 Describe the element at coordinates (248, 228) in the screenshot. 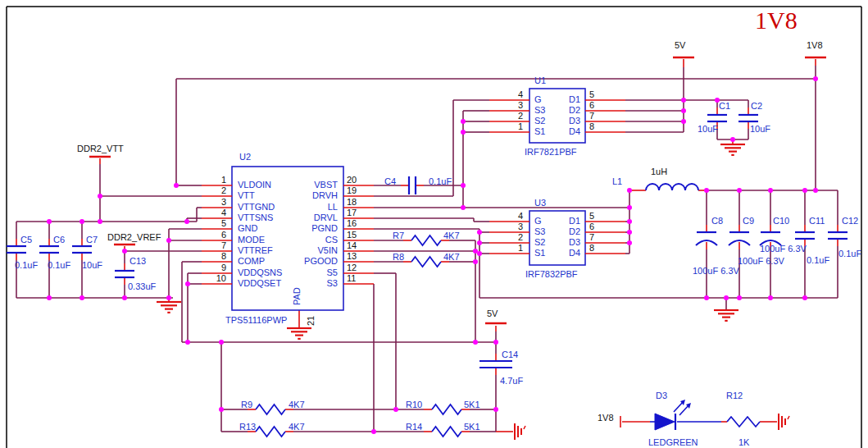

I see `pin-name: GND` at that location.